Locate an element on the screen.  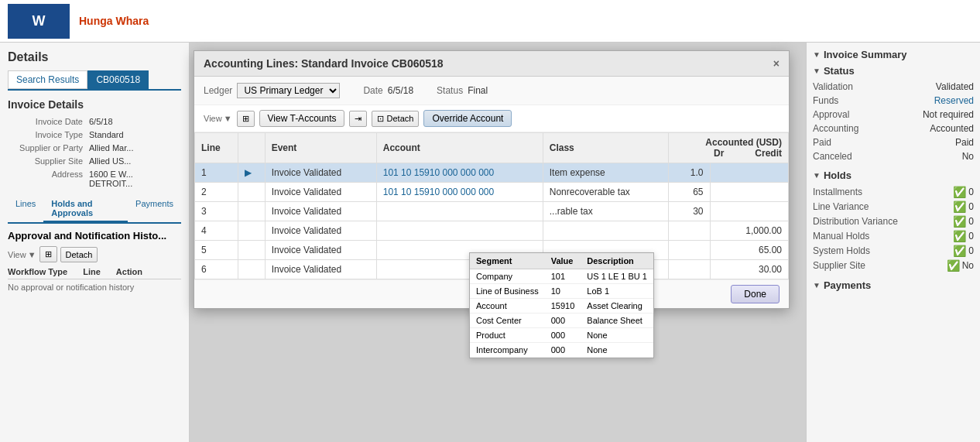
tooltip-description: Asset Clearing is located at coordinates (617, 307).